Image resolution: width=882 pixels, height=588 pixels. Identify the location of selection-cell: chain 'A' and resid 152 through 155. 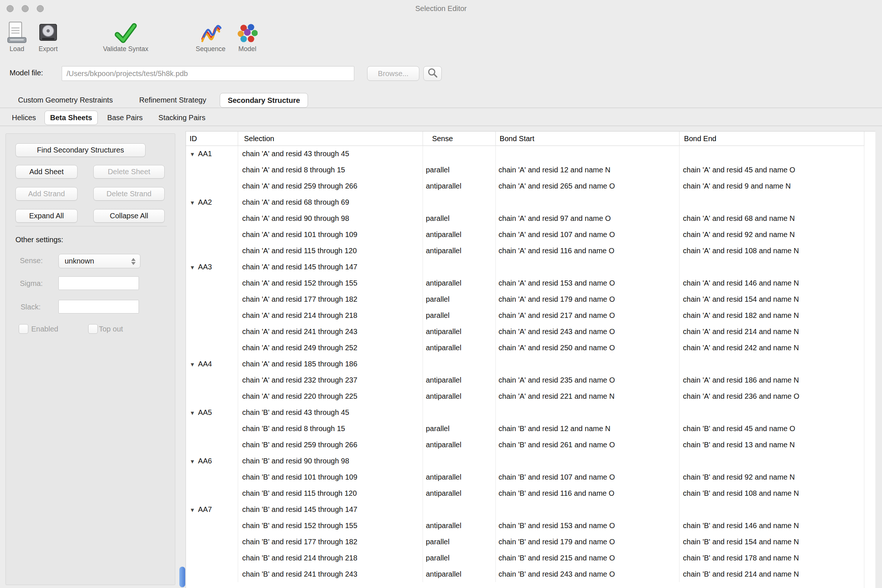
(331, 283).